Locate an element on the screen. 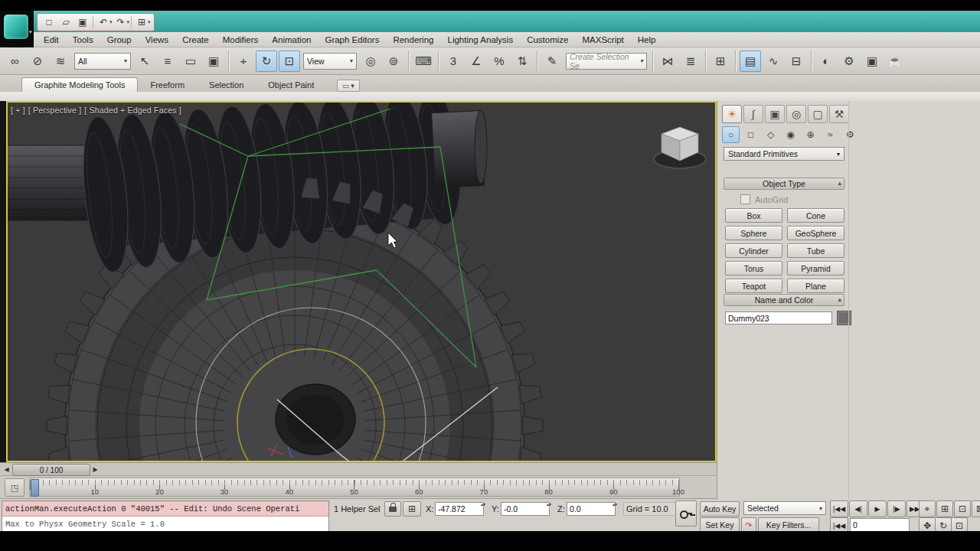 This screenshot has width=980, height=551. select-and-move-icon: + is located at coordinates (243, 61).